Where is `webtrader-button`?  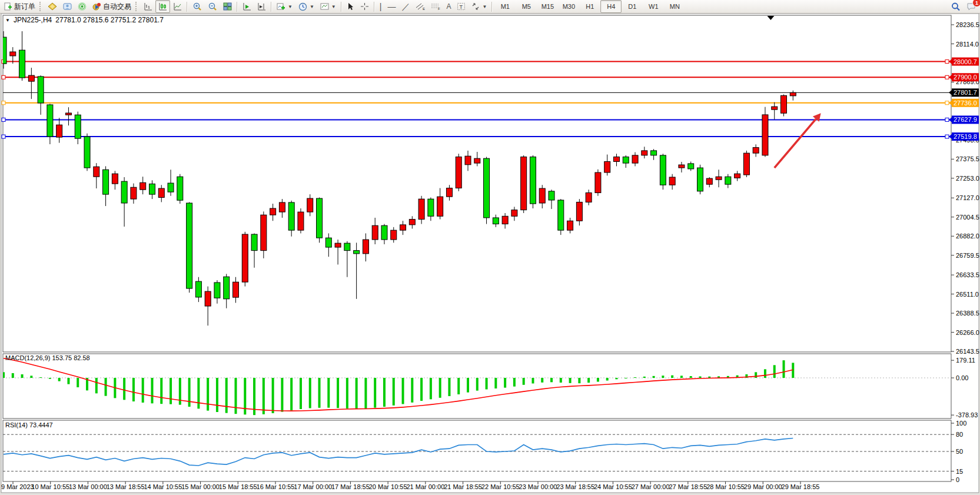 webtrader-button is located at coordinates (67, 6).